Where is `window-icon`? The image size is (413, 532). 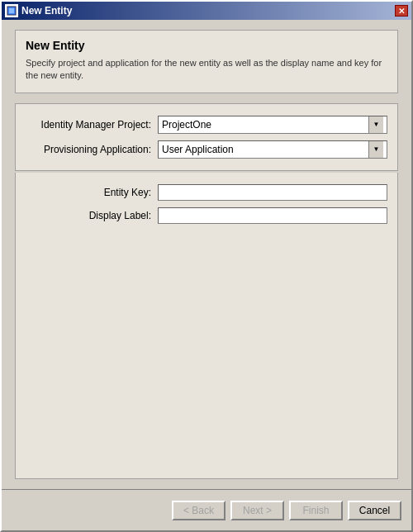
window-icon is located at coordinates (12, 11).